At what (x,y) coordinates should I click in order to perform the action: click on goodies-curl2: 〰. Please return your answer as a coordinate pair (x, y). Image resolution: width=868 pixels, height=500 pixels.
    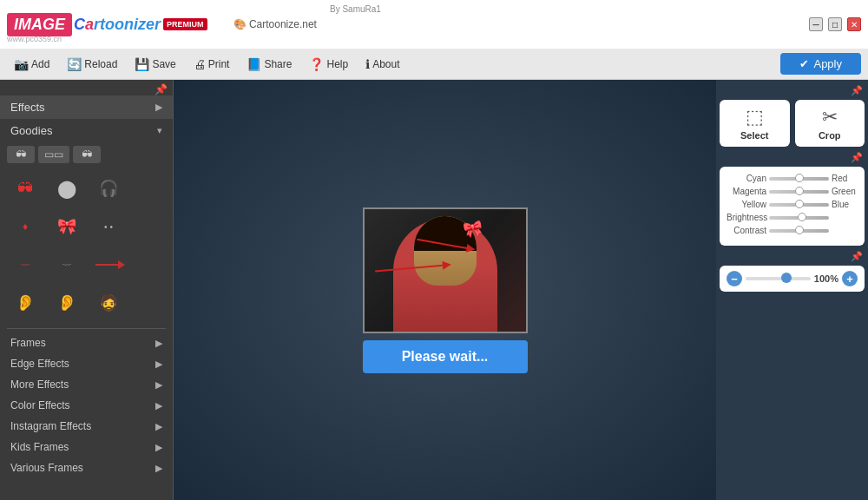
    Looking at the image, I should click on (67, 265).